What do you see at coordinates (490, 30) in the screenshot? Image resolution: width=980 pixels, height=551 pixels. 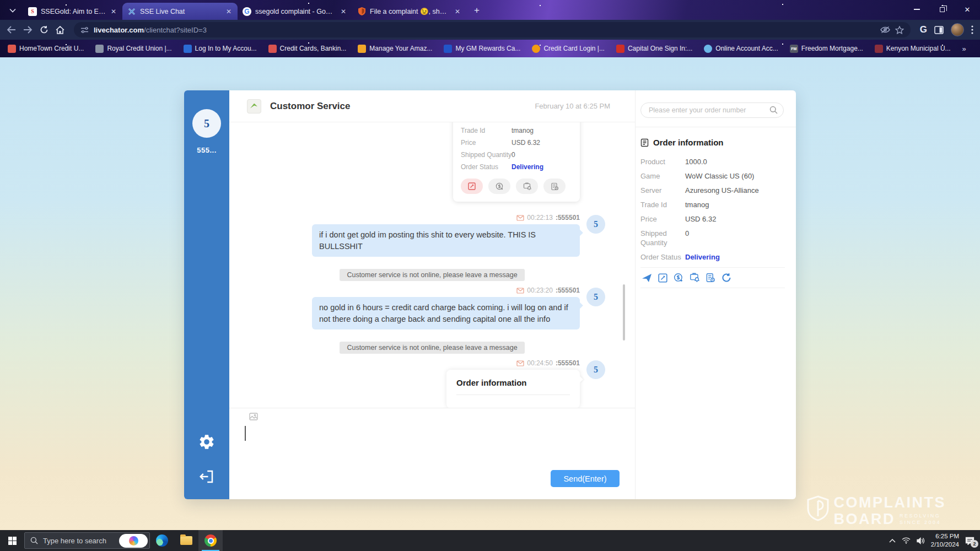 I see `browser-toolbar: livechator.com/clientchat?siteID=3 G` at bounding box center [490, 30].